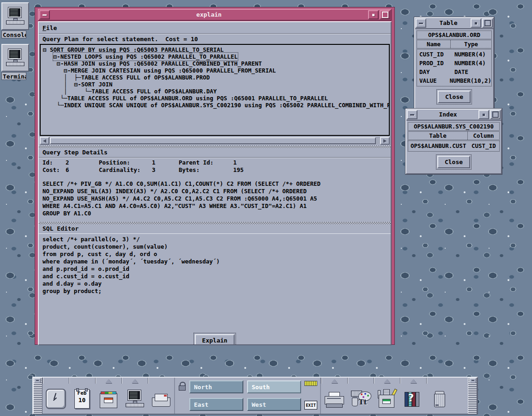  Describe the element at coordinates (215, 340) in the screenshot. I see `explain-button: Explain` at that location.